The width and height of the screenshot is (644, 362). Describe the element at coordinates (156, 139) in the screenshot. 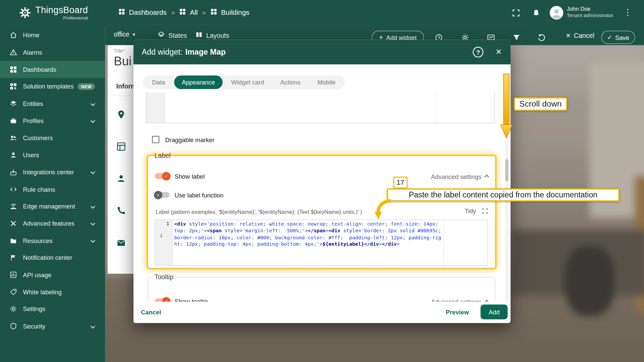

I see `draggable-marker-checkbox` at that location.